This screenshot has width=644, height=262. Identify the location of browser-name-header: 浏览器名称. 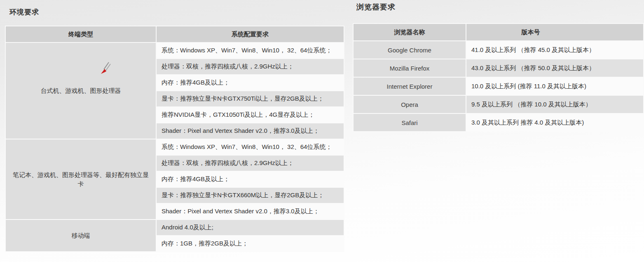
(410, 32).